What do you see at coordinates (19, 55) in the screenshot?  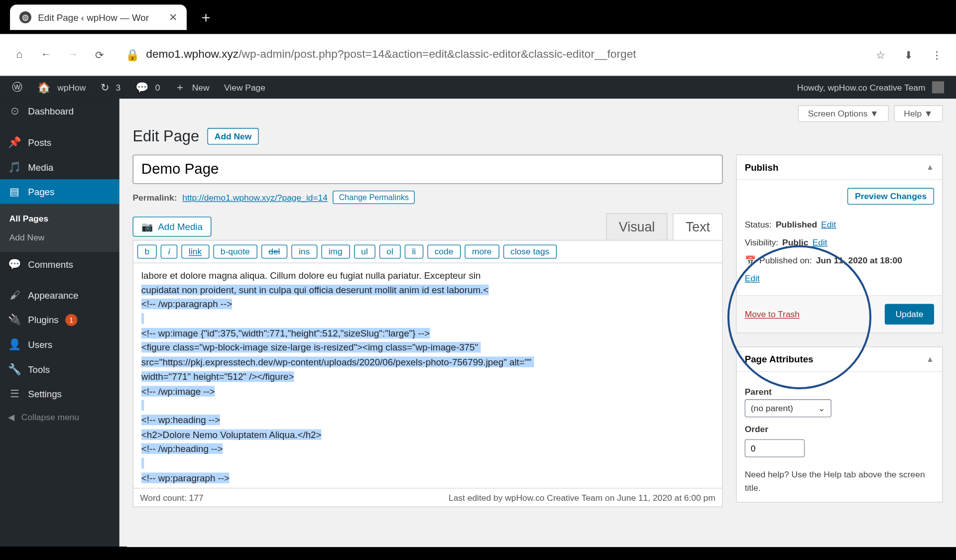 I see `home-icon: ⌂` at bounding box center [19, 55].